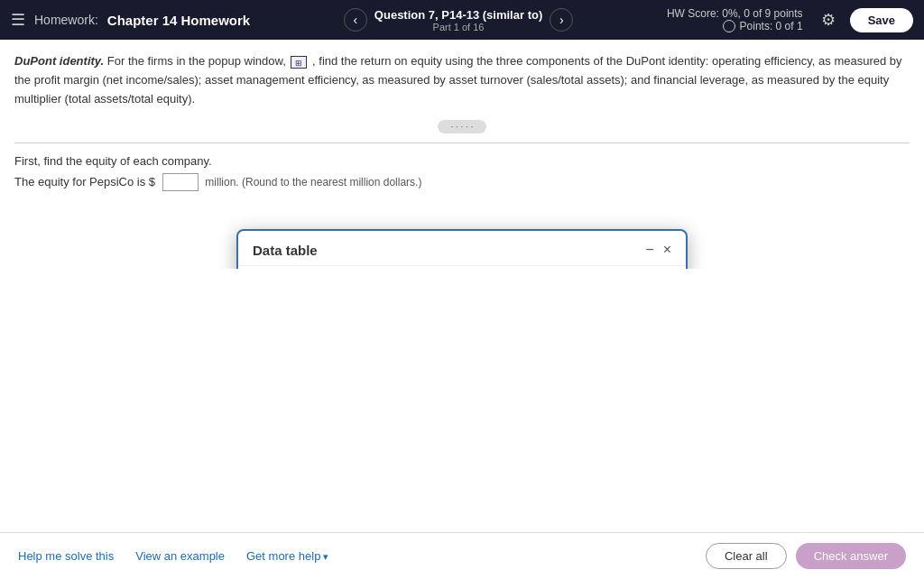 The height and width of the screenshot is (579, 924). What do you see at coordinates (462, 80) in the screenshot?
I see `question-text: DuPont identity. For the firms in the po…` at bounding box center [462, 80].